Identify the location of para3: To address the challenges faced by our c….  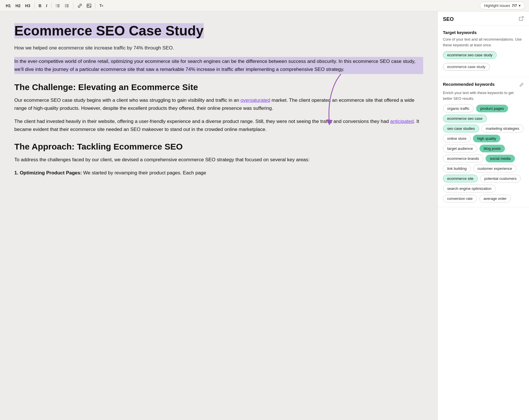
(219, 160).